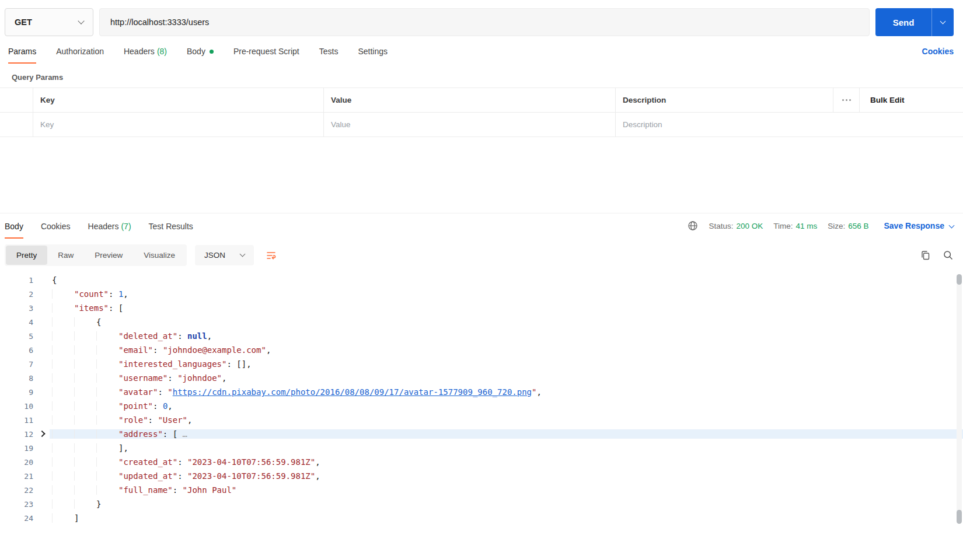 Image resolution: width=963 pixels, height=560 pixels. Describe the element at coordinates (170, 434) in the screenshot. I see `code-token: : [` at that location.